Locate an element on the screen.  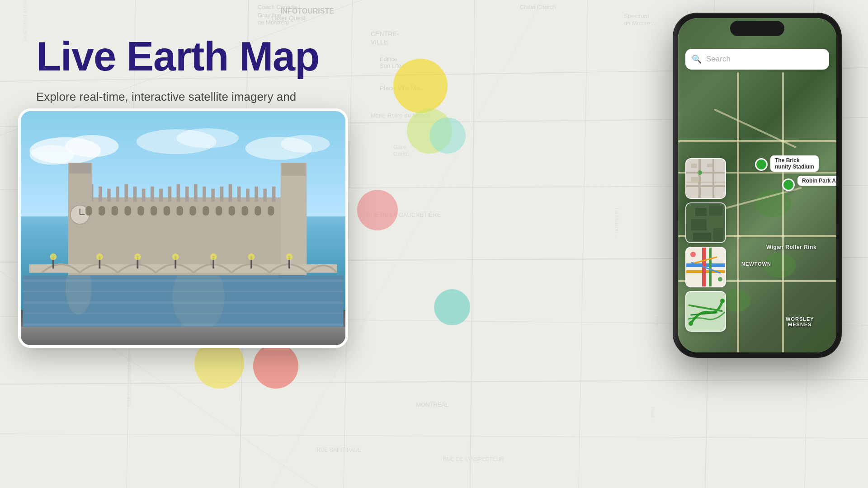
map-label-newtown: NEWTOWN is located at coordinates (756, 264).